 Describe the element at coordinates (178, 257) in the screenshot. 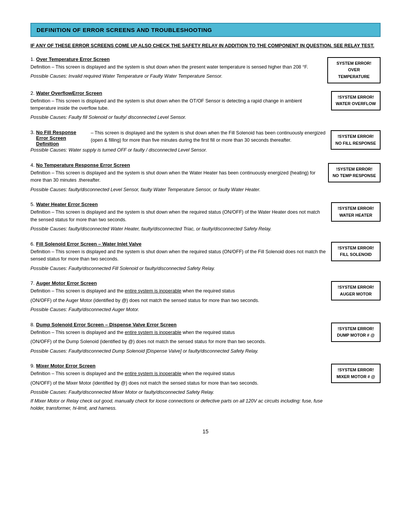

I see `error-text-block-6: 6. Fill Solenoid Error Screen – Water In…` at that location.